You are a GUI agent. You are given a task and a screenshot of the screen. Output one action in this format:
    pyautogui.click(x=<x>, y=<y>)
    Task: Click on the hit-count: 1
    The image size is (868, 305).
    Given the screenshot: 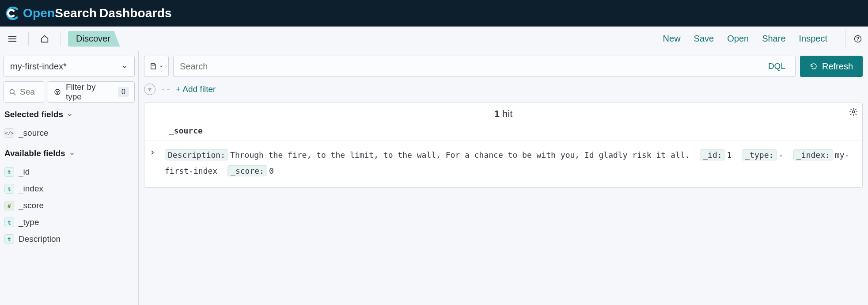 What is the action you would take?
    pyautogui.click(x=497, y=114)
    